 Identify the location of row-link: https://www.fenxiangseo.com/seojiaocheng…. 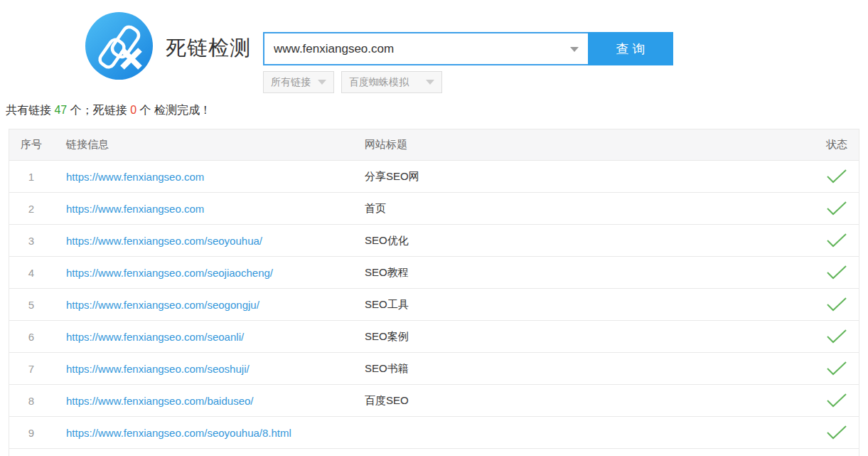
(169, 273).